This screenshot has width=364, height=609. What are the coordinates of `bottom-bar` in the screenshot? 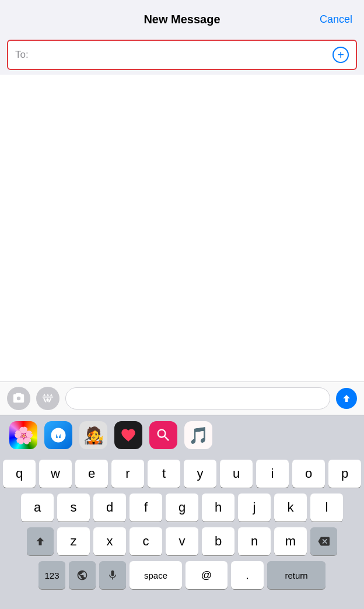 It's located at (182, 602).